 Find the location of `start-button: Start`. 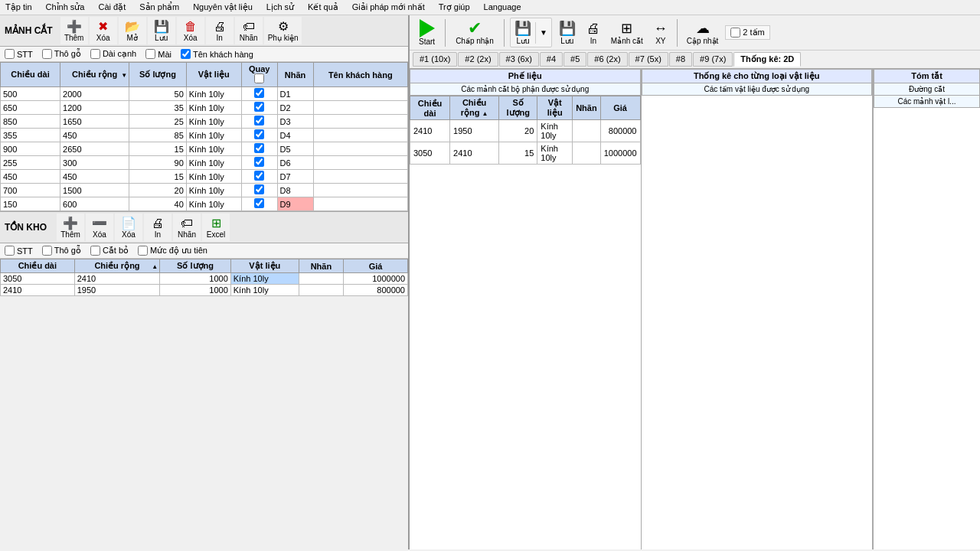

start-button: Start is located at coordinates (427, 32).